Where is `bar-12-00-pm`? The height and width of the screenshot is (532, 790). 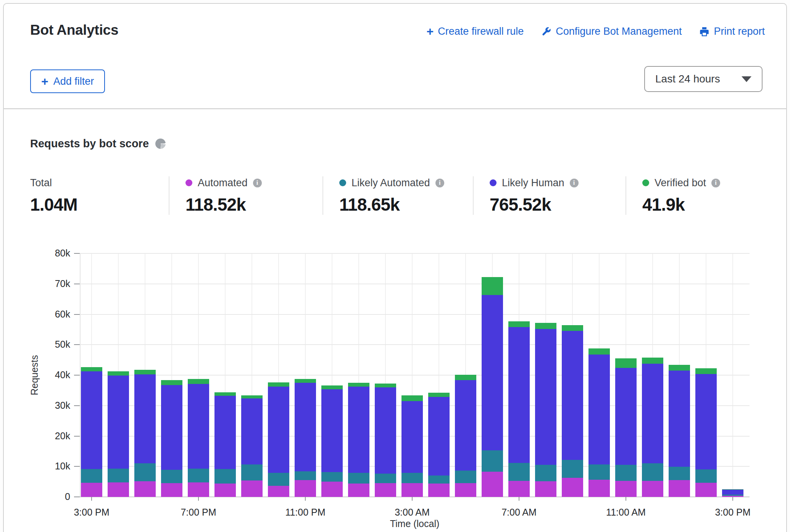 bar-12-00-pm is located at coordinates (653, 427).